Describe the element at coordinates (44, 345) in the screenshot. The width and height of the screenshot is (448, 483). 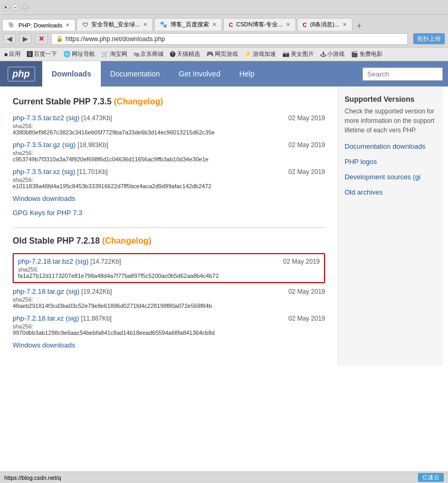
I see `old-windows-link: Windows downloads` at that location.